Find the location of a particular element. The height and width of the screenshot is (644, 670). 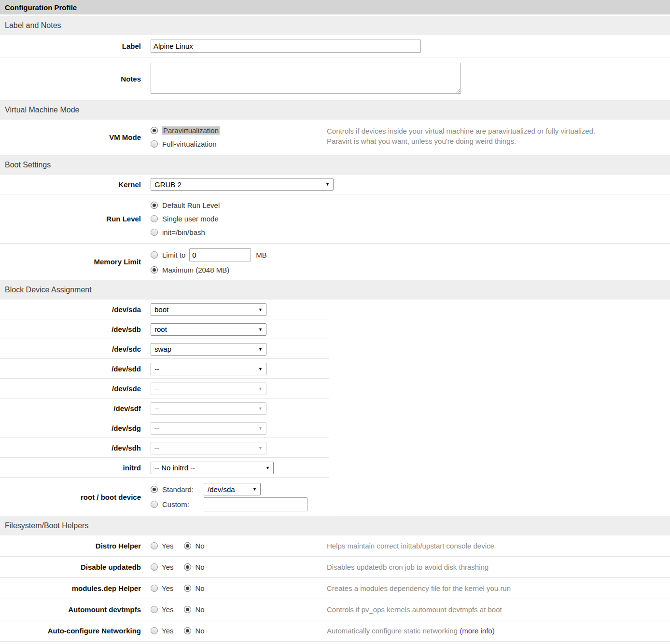

radio-label: init=/bin/bash is located at coordinates (183, 233).